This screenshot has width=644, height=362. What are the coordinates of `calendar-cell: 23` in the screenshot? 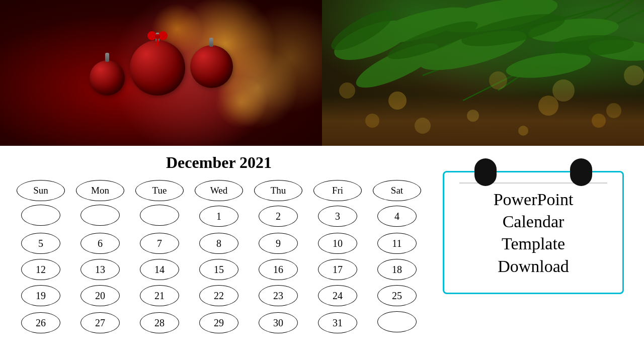 It's located at (278, 296).